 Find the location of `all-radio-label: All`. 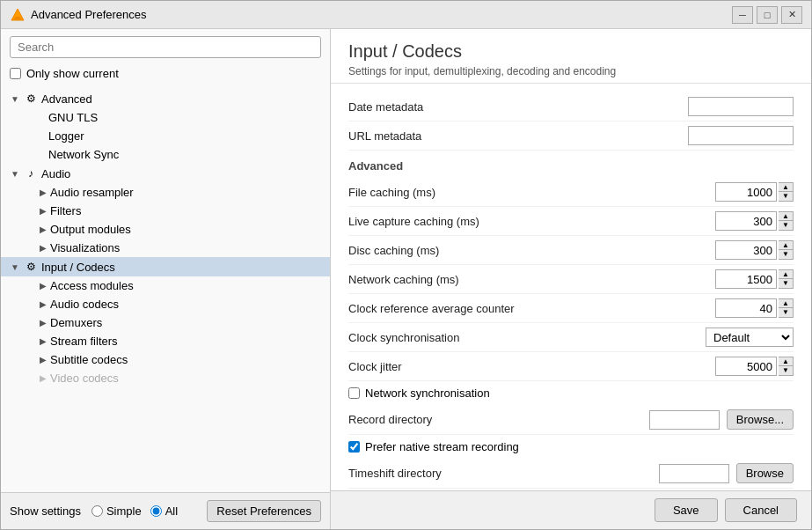

all-radio-label: All is located at coordinates (164, 511).